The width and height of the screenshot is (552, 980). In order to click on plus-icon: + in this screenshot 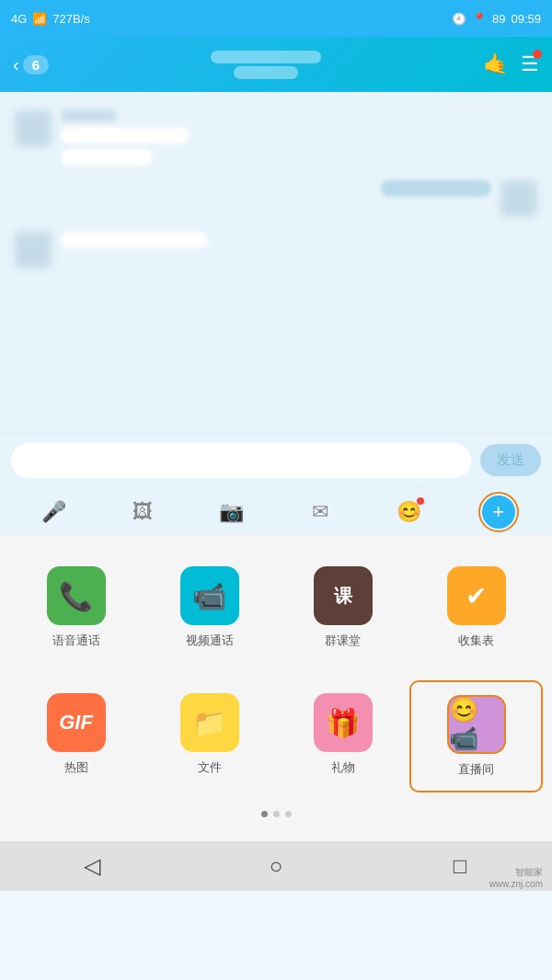, I will do `click(499, 512)`.